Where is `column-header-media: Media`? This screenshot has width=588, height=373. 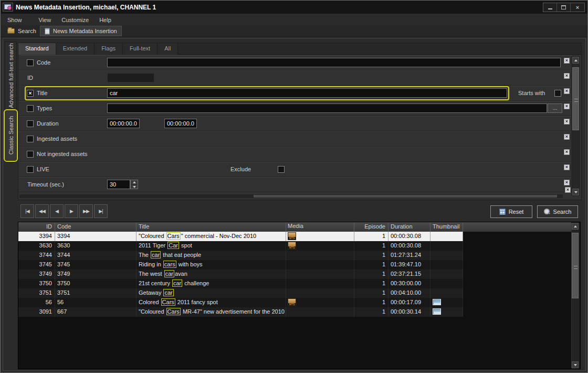
column-header-media: Media is located at coordinates (320, 227).